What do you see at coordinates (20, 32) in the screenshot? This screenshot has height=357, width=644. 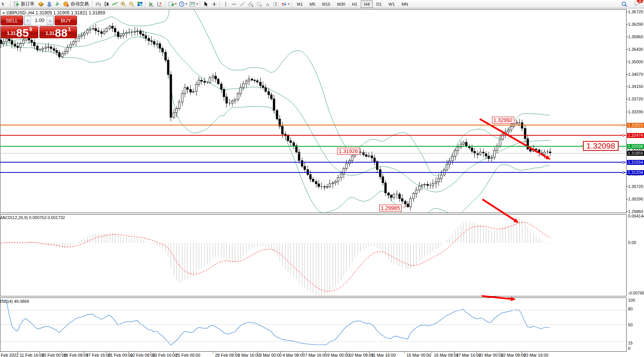 I see `sell-price-box: 1.31 85 9` at bounding box center [20, 32].